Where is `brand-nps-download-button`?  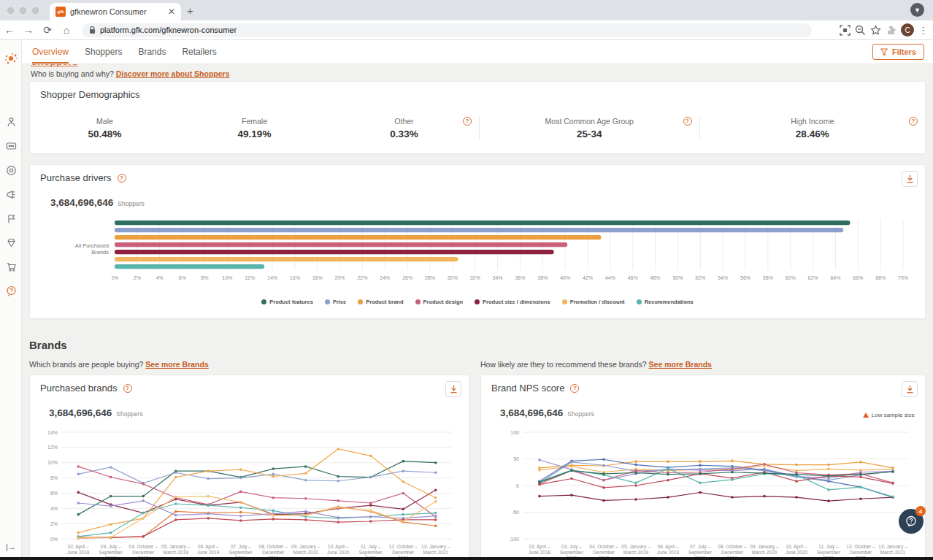
brand-nps-download-button is located at coordinates (910, 389).